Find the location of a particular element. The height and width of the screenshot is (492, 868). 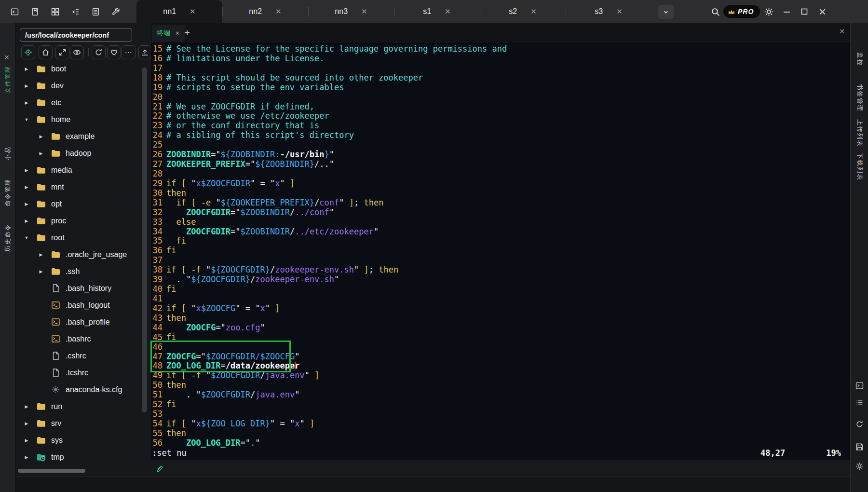

tree-item: ▶ etc is located at coordinates (80, 102).